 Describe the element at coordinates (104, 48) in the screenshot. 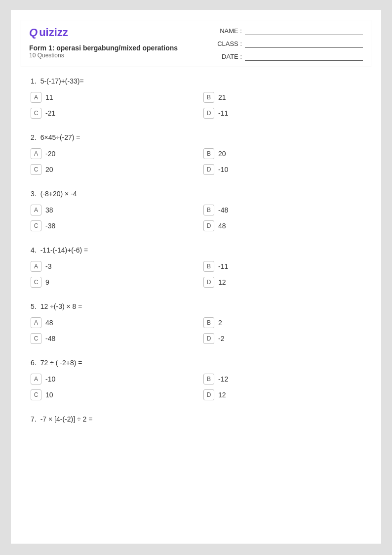

I see `form-title: Form 1: operasi bergabung/mixed operatio…` at that location.